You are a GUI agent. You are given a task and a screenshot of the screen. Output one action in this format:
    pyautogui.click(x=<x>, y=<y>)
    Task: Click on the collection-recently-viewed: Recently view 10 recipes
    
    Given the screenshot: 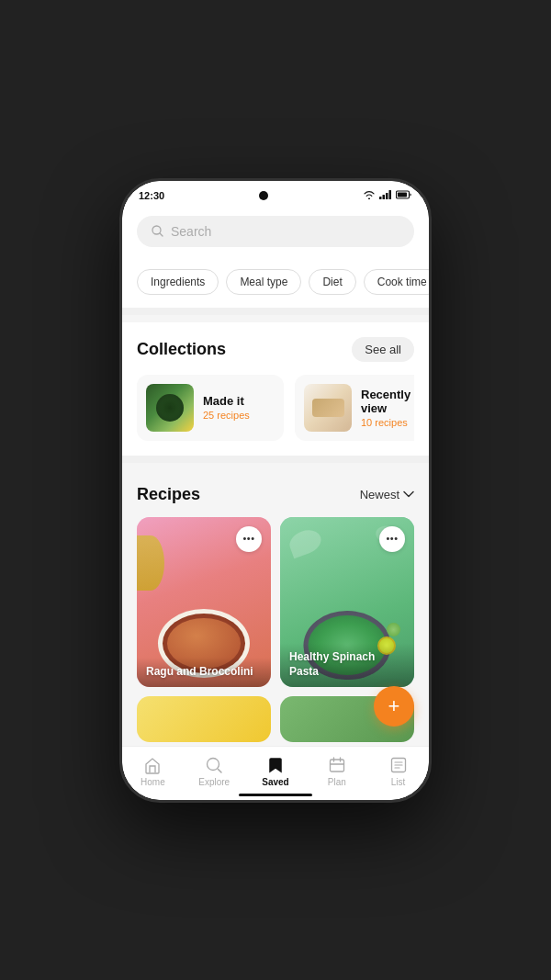 What is the action you would take?
    pyautogui.click(x=354, y=408)
    